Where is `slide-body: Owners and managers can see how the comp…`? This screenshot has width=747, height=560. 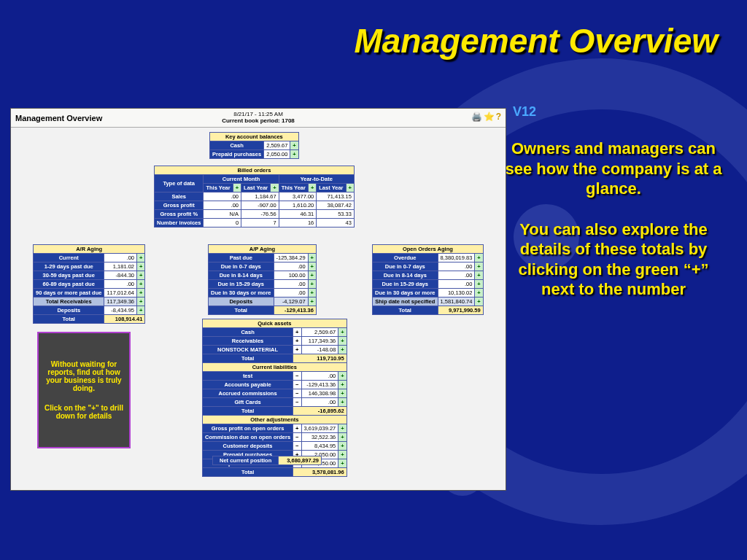 slide-body: Owners and managers can see how the comp… is located at coordinates (614, 219).